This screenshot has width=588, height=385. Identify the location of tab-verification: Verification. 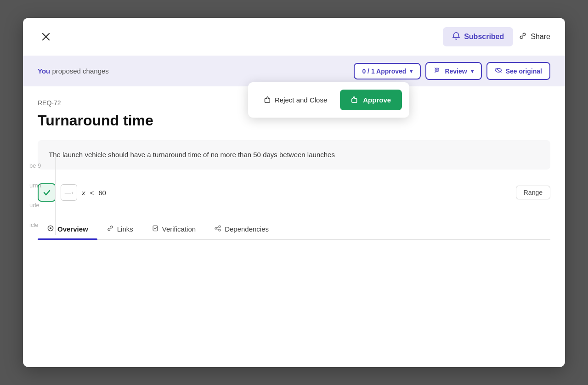
(174, 229).